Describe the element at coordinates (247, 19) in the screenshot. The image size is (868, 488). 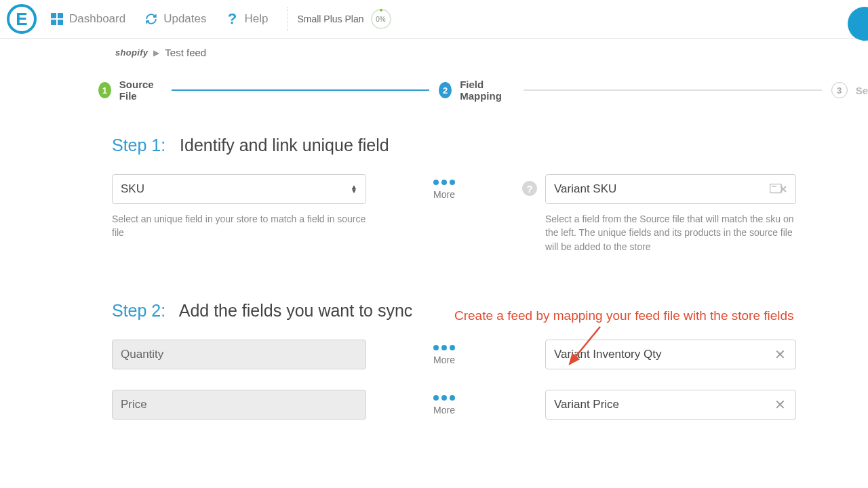
I see `nav-help: ? Help` at that location.